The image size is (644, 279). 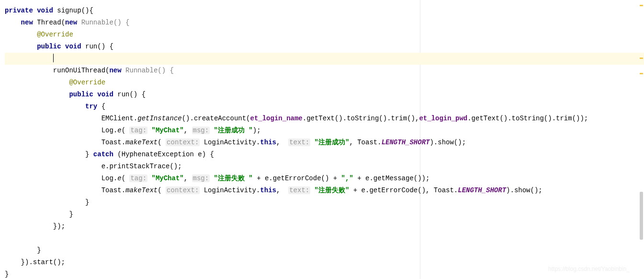 What do you see at coordinates (403, 190) in the screenshot?
I see `code-text: + e.getErrorCode(), Toast.` at bounding box center [403, 190].